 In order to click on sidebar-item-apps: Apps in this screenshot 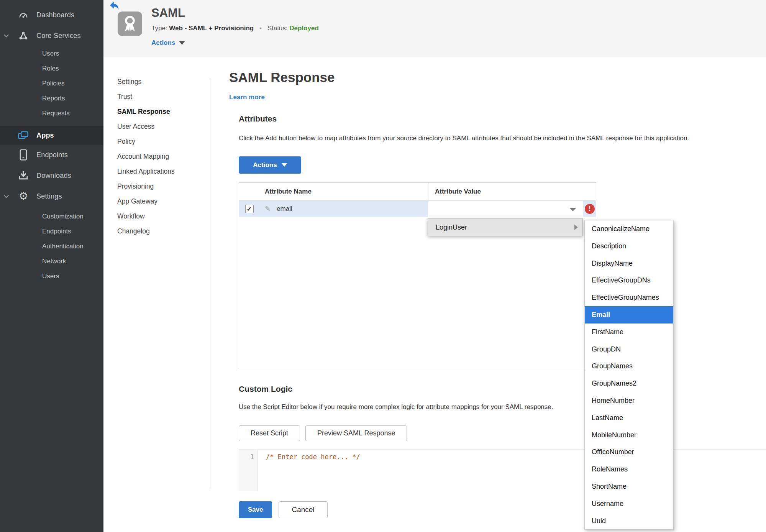, I will do `click(52, 135)`.